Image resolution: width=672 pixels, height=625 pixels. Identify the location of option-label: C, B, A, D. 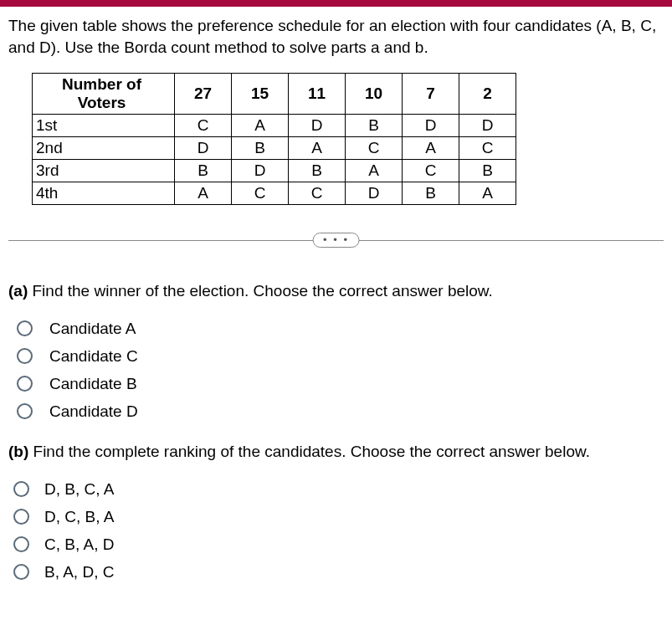
(79, 544).